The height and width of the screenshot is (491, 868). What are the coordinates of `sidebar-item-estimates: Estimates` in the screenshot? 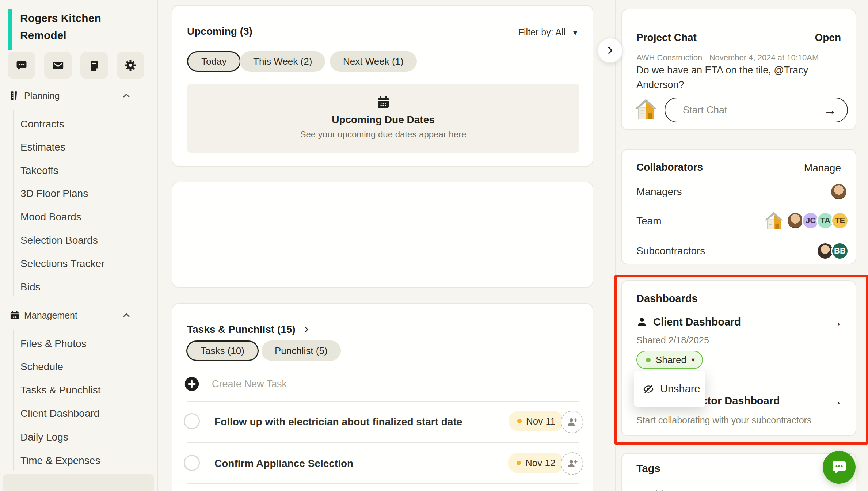 It's located at (81, 147).